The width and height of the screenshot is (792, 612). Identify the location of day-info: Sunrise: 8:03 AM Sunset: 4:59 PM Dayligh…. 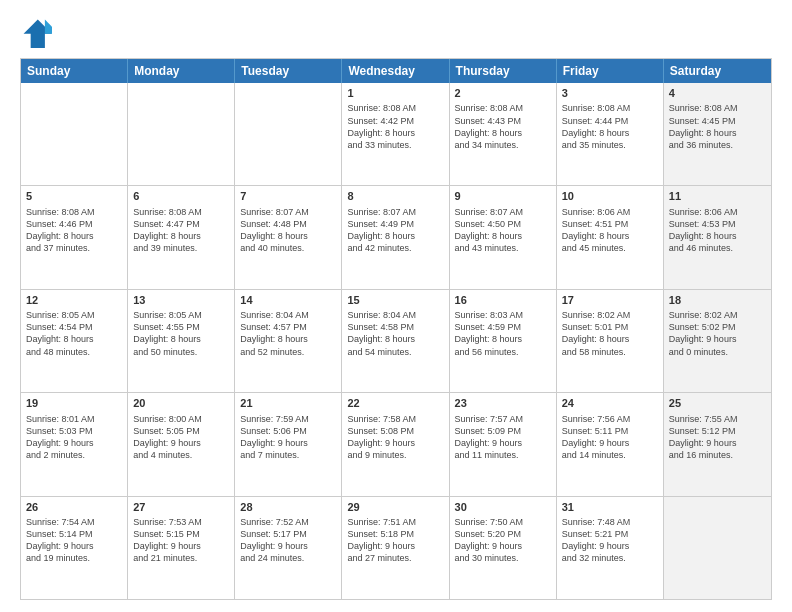
(503, 334).